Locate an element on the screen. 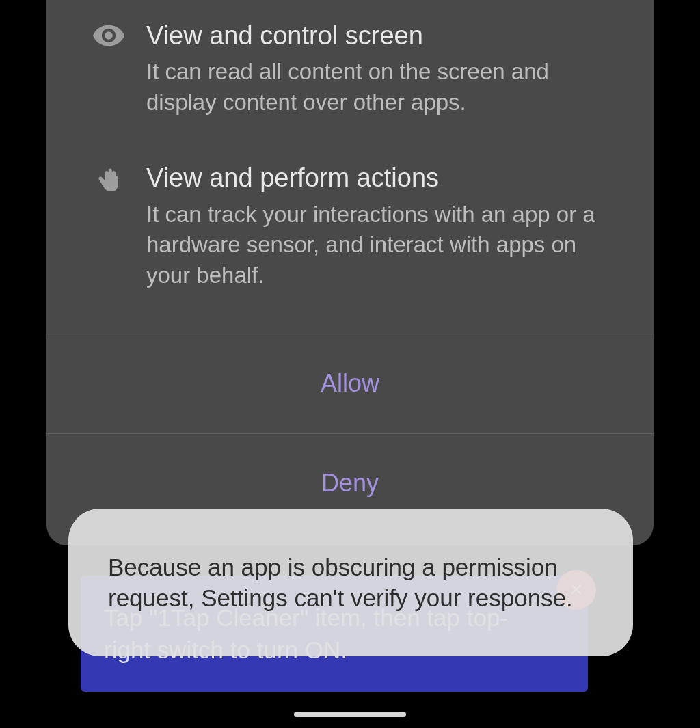 The height and width of the screenshot is (728, 700). permission-description: It can track your interactions with an a… is located at coordinates (377, 245).